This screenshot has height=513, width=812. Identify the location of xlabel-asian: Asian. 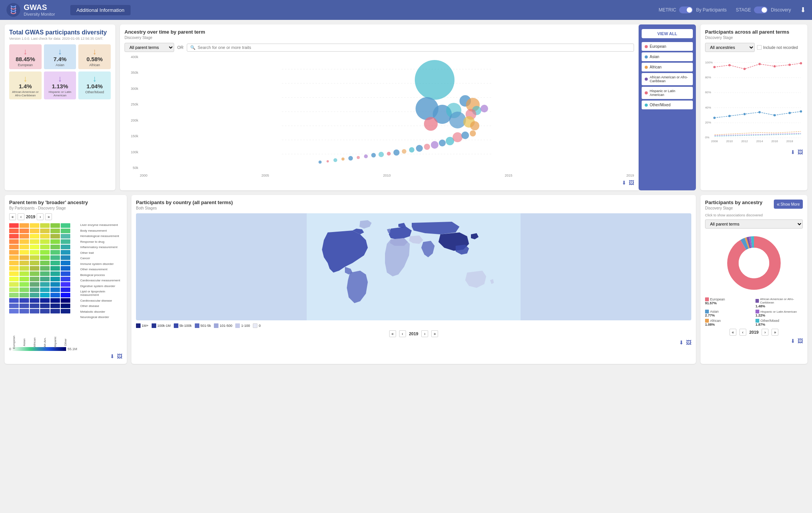
(24, 333).